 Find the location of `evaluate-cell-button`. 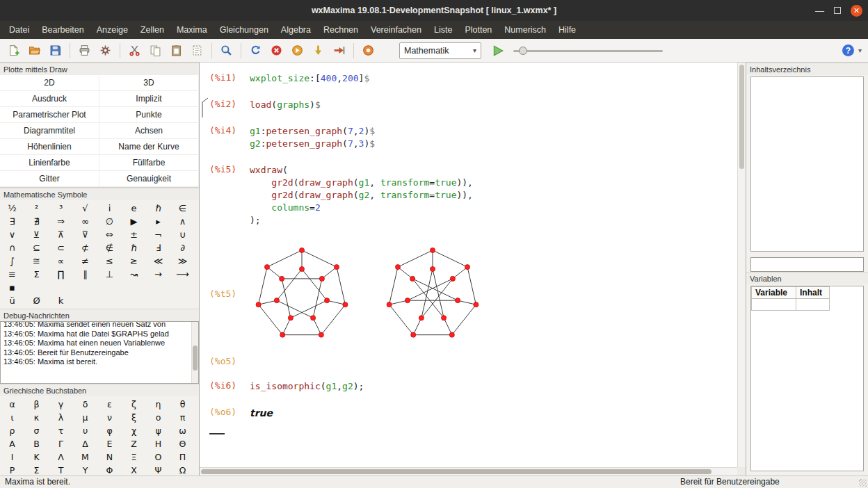

evaluate-cell-button is located at coordinates (298, 50).